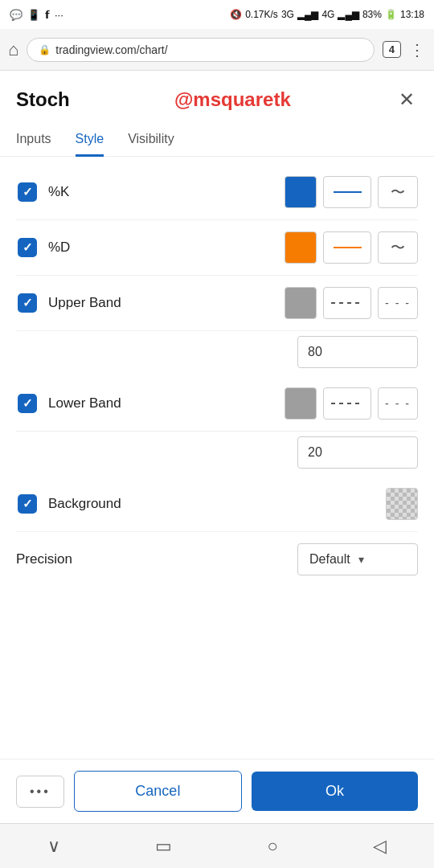  What do you see at coordinates (217, 403) in the screenshot?
I see `setting-row-lowerband: Lower Band - - -` at bounding box center [217, 403].